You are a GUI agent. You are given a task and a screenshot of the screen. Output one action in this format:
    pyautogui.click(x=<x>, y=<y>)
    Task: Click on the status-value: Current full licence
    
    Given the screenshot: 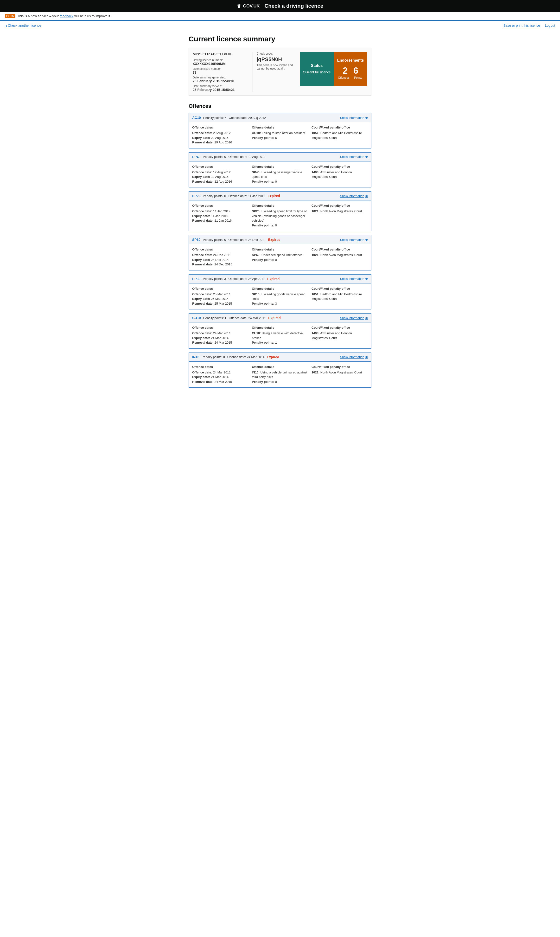 What is the action you would take?
    pyautogui.click(x=317, y=72)
    